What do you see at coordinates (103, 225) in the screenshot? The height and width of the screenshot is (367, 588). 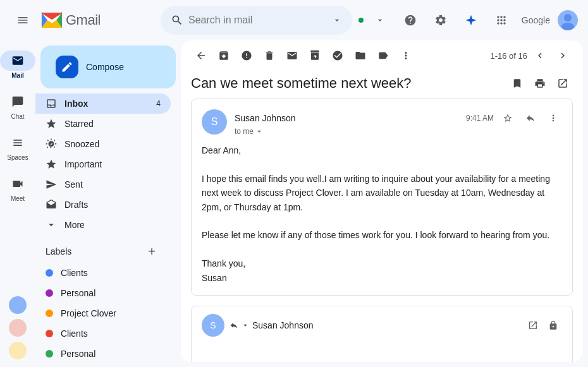 I see `nav-item-more: More` at bounding box center [103, 225].